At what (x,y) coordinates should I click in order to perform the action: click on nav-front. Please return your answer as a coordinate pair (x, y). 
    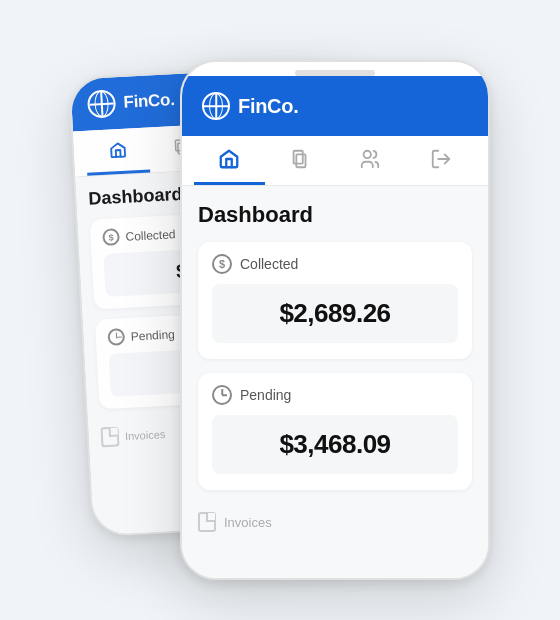
    Looking at the image, I should click on (335, 161).